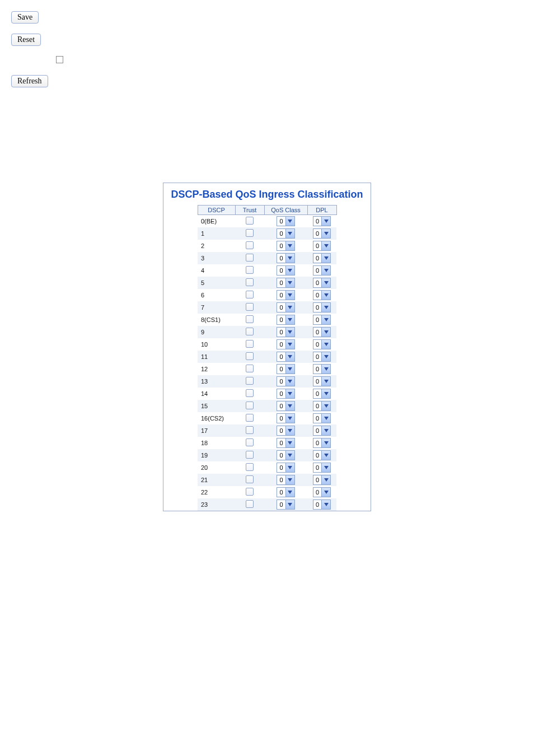 The image size is (534, 756). I want to click on table-row: 16(CS2)00, so click(267, 418).